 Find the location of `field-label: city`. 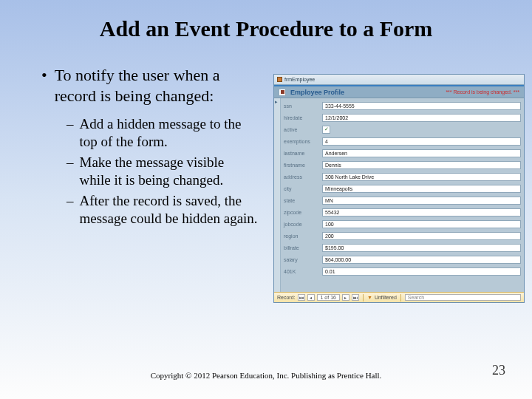

field-label: city is located at coordinates (301, 189).